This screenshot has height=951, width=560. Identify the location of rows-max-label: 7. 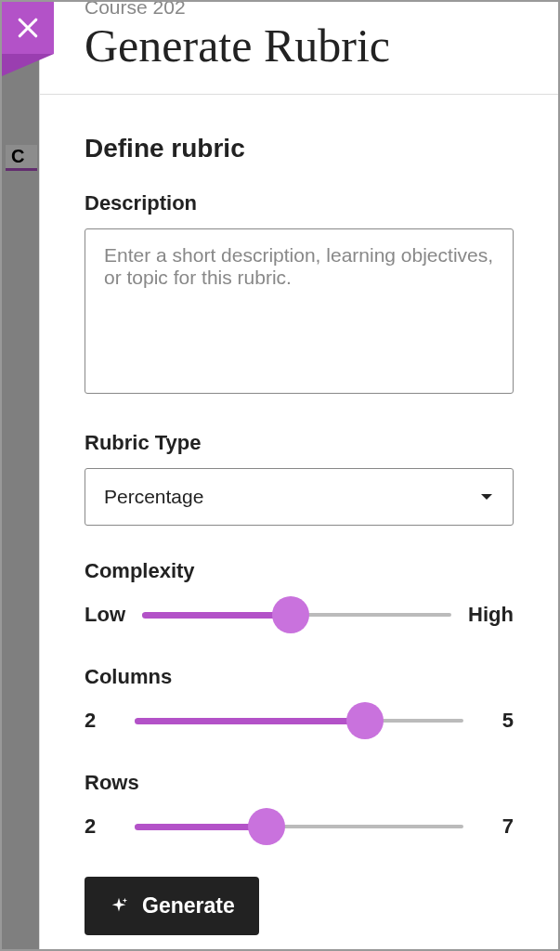
(497, 827).